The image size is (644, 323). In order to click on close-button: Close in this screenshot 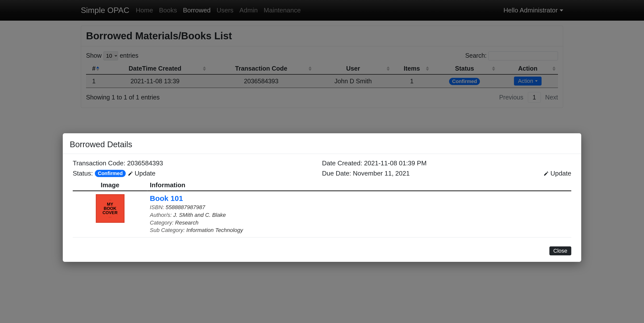, I will do `click(560, 251)`.